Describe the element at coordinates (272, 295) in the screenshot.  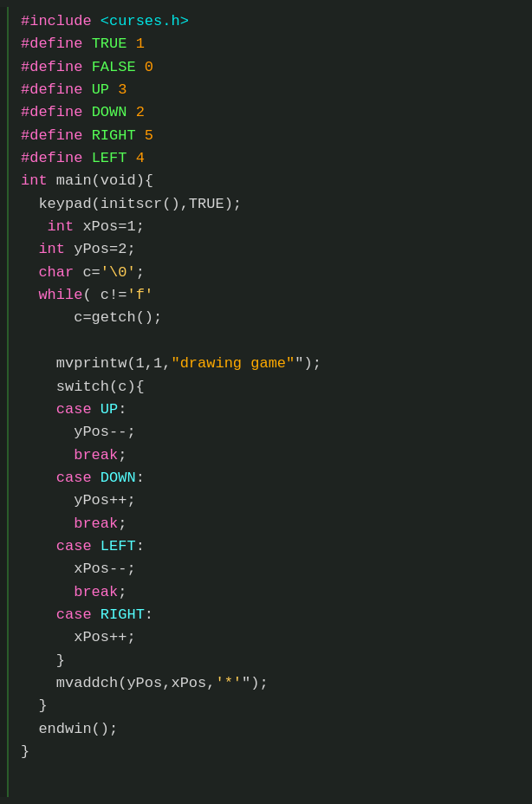
I see `code-line: while( c!='f'` at that location.